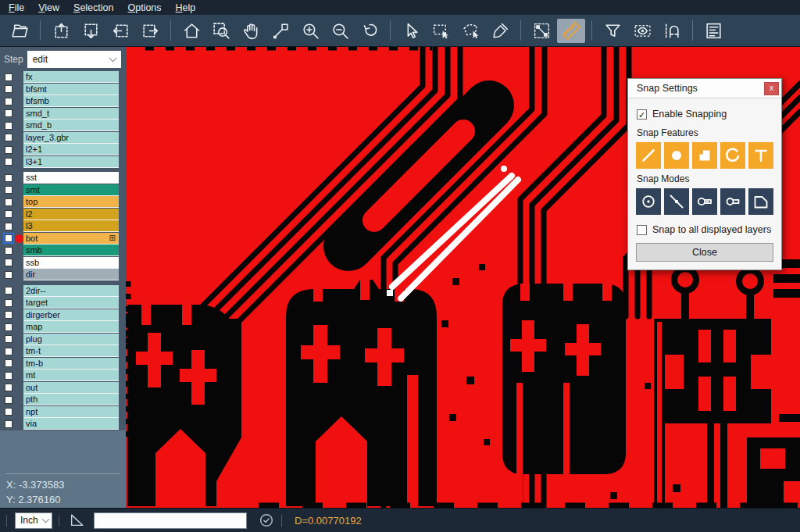 This screenshot has height=532, width=800. What do you see at coordinates (170, 520) in the screenshot?
I see `command-input` at bounding box center [170, 520].